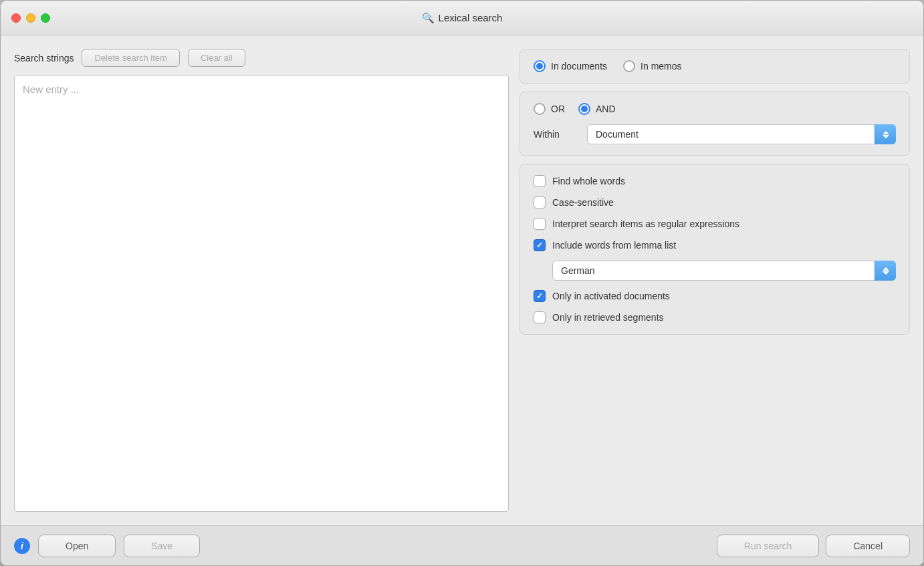 Image resolution: width=924 pixels, height=566 pixels. I want to click on checkbox-group: Find whole words Case-sensitive Interpre…, so click(715, 249).